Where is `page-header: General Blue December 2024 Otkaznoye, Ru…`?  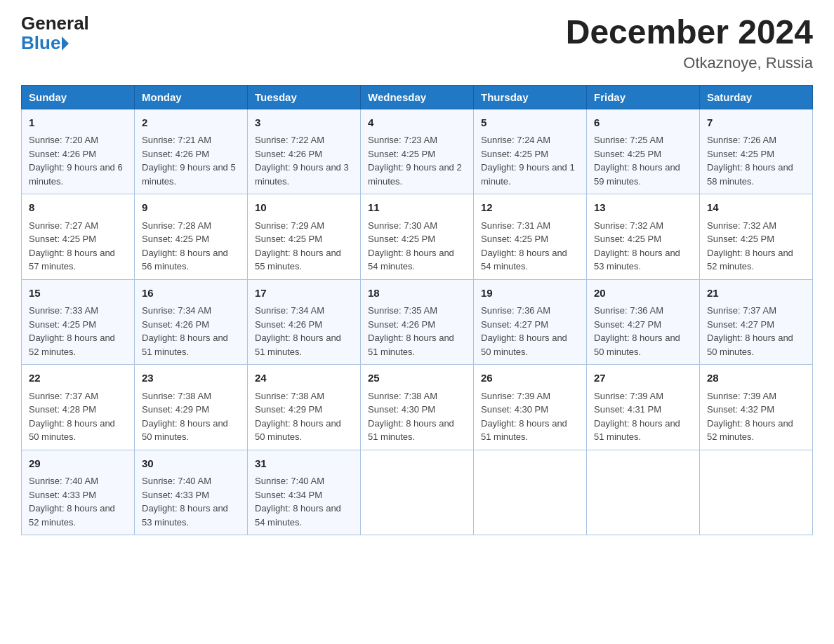
page-header: General Blue December 2024 Otkaznoye, Ru… is located at coordinates (417, 43).